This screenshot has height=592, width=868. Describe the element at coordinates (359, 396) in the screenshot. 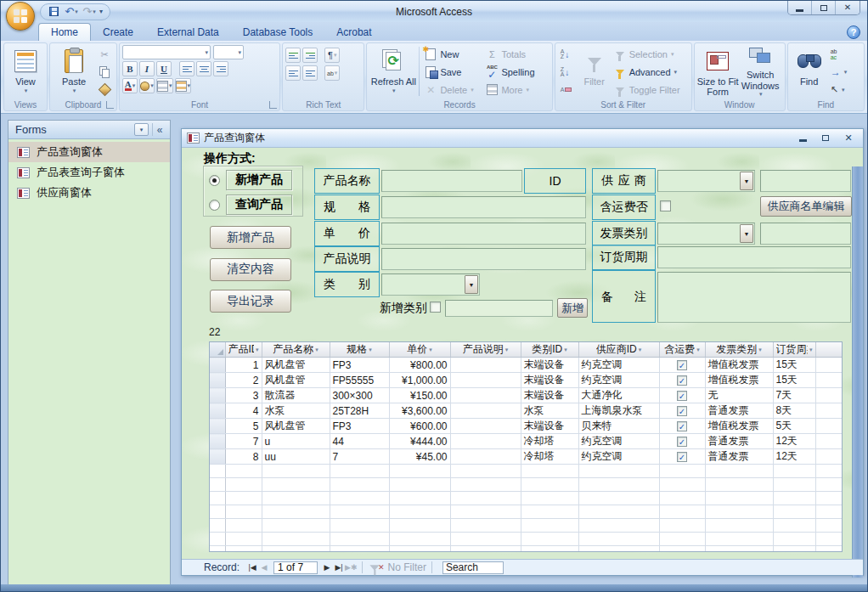

I see `cell-spec: 300×300` at that location.